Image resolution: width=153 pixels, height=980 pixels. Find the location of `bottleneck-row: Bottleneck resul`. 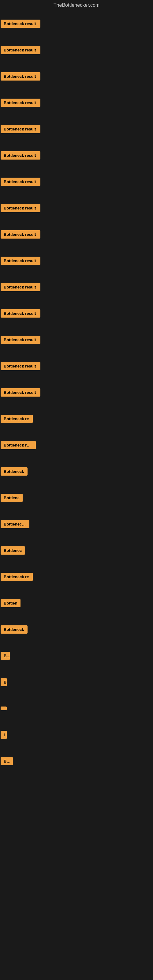

bottleneck-row: Bottleneck resul is located at coordinates (76, 445).